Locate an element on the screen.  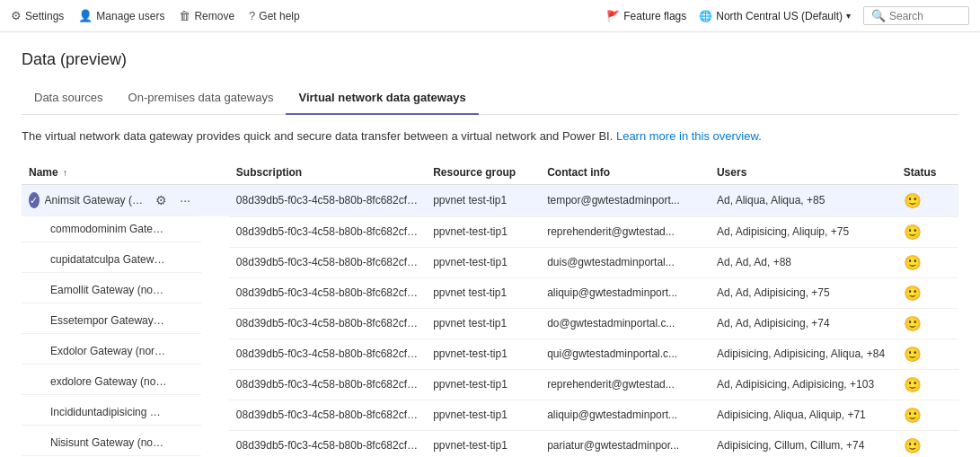
table-row: cupidatatculpa Gateway (northcentralus)0… is located at coordinates (490, 262).